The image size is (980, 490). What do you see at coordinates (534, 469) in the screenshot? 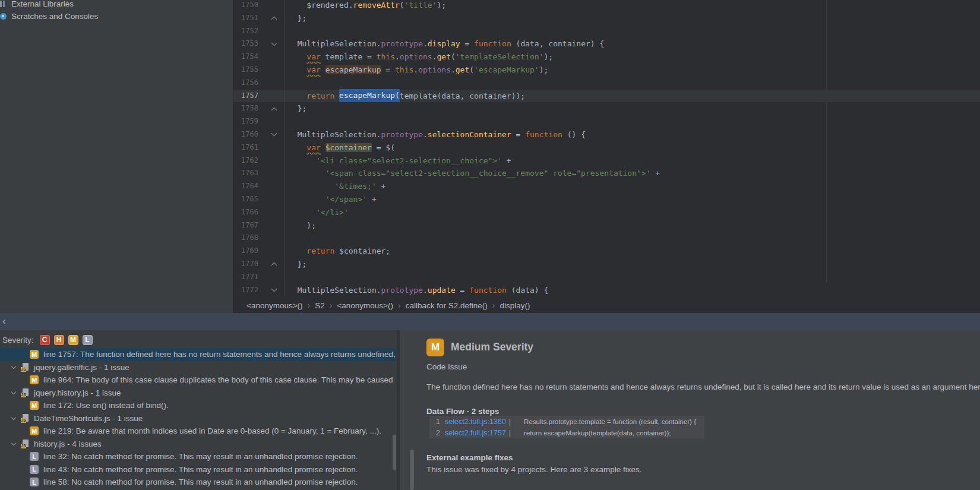
I see `fixes-text: This issue was fixed by 4 projects. Here…` at bounding box center [534, 469].